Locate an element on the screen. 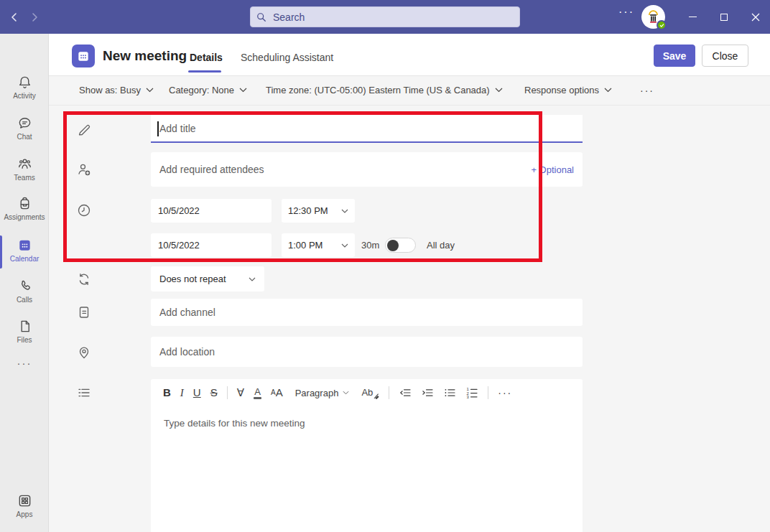  sidebar-item-label: Teams is located at coordinates (24, 178).